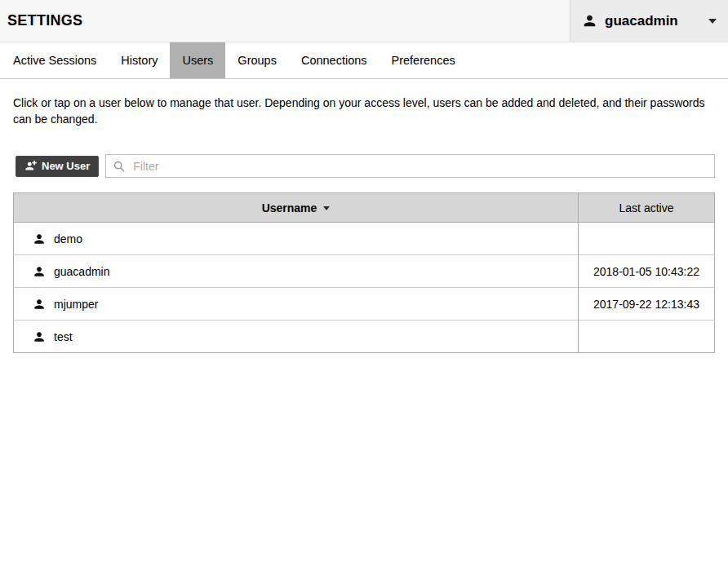 This screenshot has width=728, height=566. I want to click on new-user-button-label: New User, so click(65, 166).